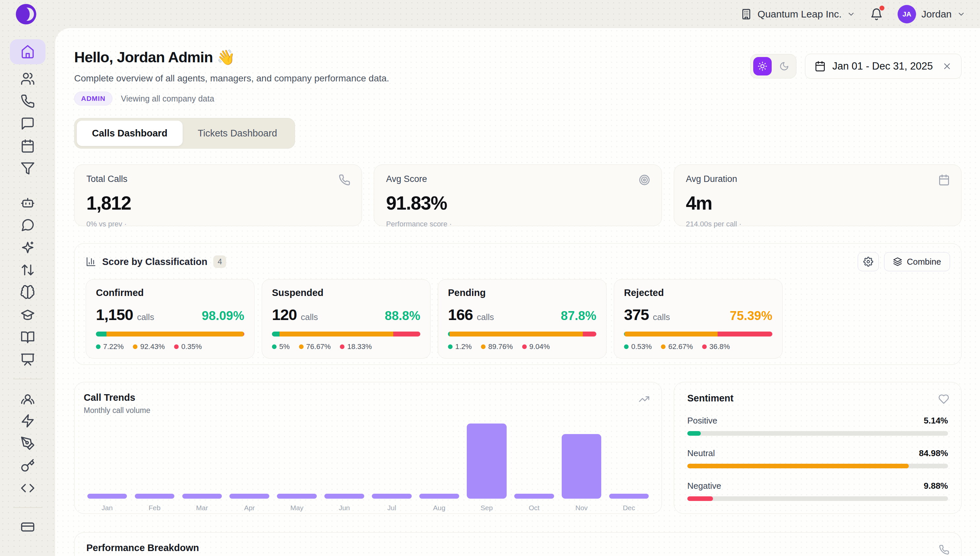 The width and height of the screenshot is (980, 556). Describe the element at coordinates (947, 66) in the screenshot. I see `clear-date-icon` at that location.